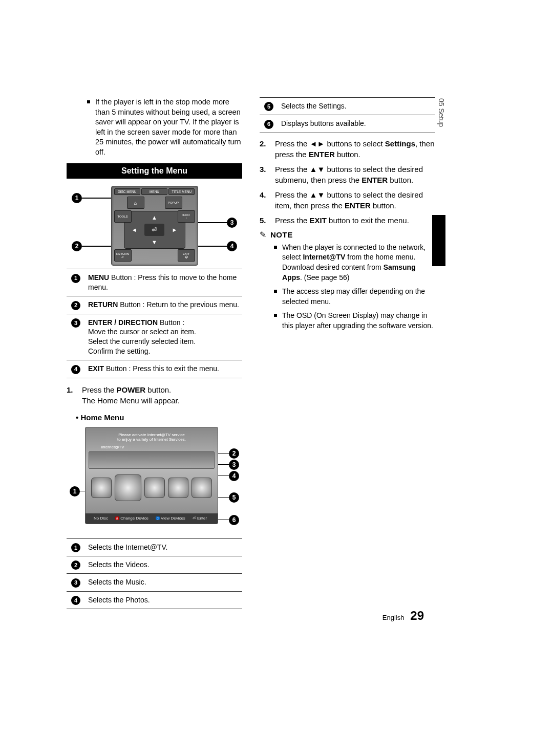 The height and width of the screenshot is (756, 553). Describe the element at coordinates (200, 518) in the screenshot. I see `bottom-enter: ⏎ Enter` at that location.